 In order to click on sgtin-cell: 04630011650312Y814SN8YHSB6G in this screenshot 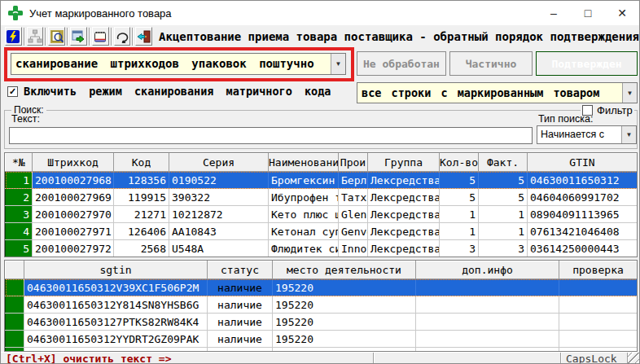, I will do `click(116, 305)`.